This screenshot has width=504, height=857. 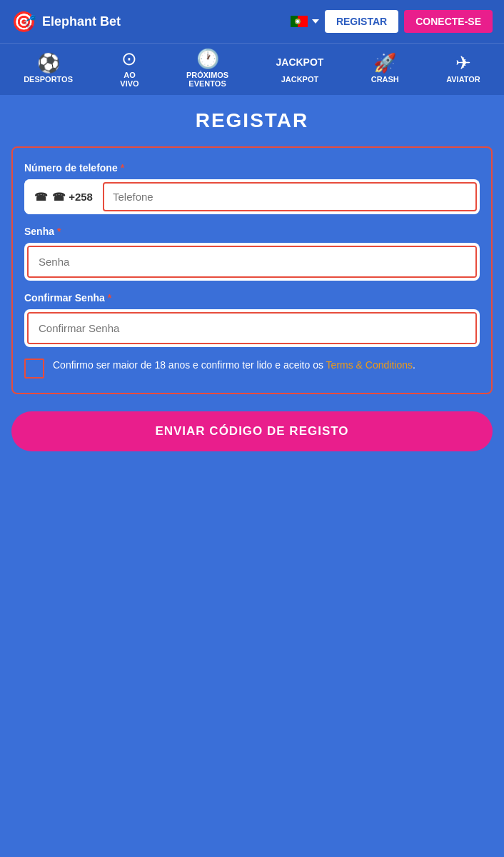 What do you see at coordinates (252, 261) in the screenshot?
I see `password-input-wrapper` at bounding box center [252, 261].